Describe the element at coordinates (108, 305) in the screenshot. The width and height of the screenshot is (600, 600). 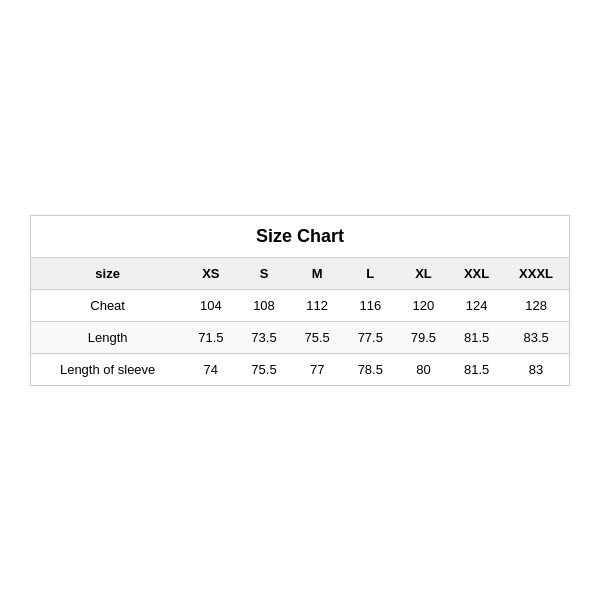
I see `row-label-0: Cheat` at that location.